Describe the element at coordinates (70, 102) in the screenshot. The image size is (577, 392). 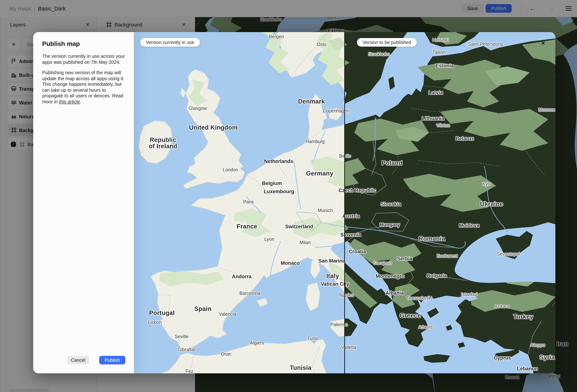
I see `this-article-link: this article` at that location.